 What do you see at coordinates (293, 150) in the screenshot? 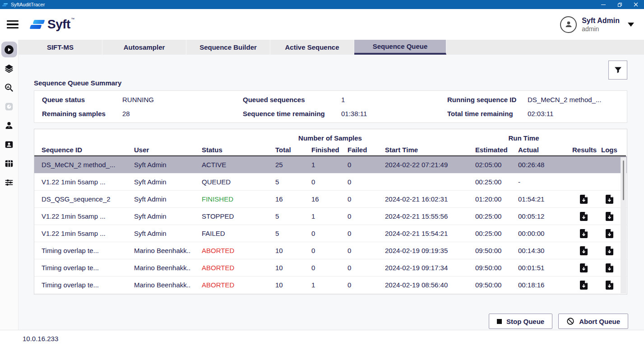
I see `col-total: Total` at bounding box center [293, 150].